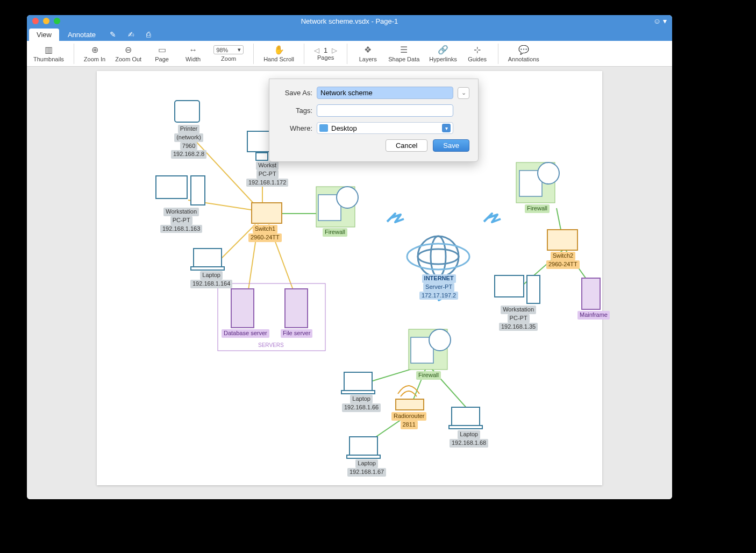 The height and width of the screenshot is (553, 756). What do you see at coordinates (524, 50) in the screenshot?
I see `comment-icon: 💬` at bounding box center [524, 50].